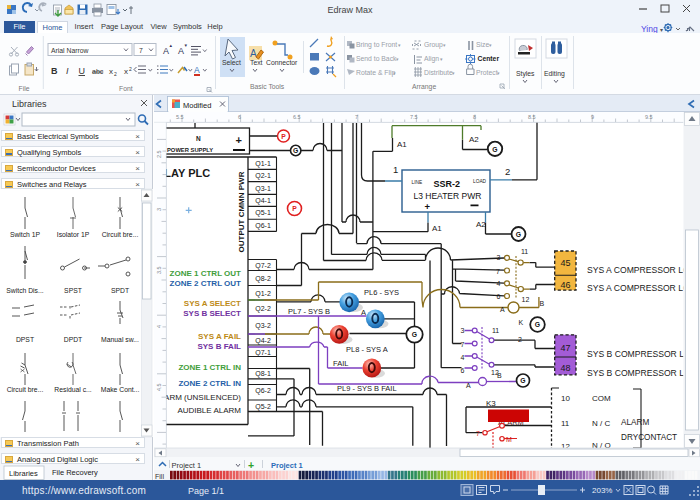 This screenshot has width=700, height=500. Describe the element at coordinates (212, 314) in the screenshot. I see `svg-text: SYS B SELECT` at that location.